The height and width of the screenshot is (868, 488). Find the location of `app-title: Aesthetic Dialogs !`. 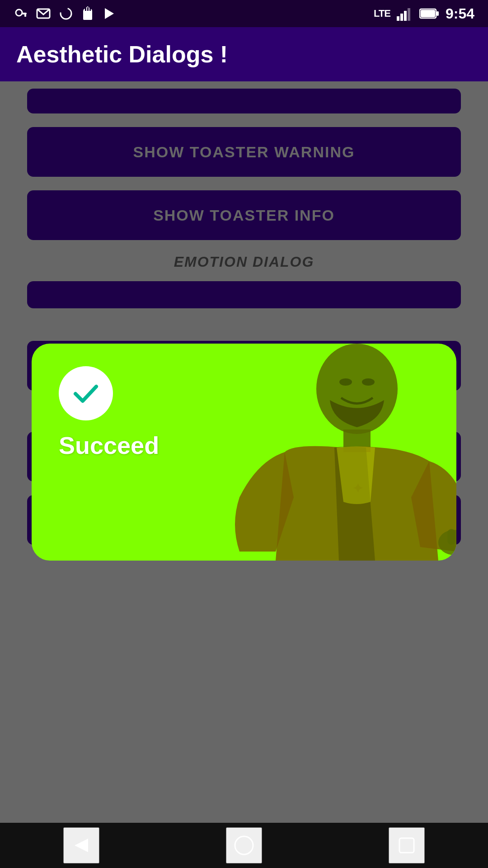

app-title: Aesthetic Dialogs ! is located at coordinates (122, 54).